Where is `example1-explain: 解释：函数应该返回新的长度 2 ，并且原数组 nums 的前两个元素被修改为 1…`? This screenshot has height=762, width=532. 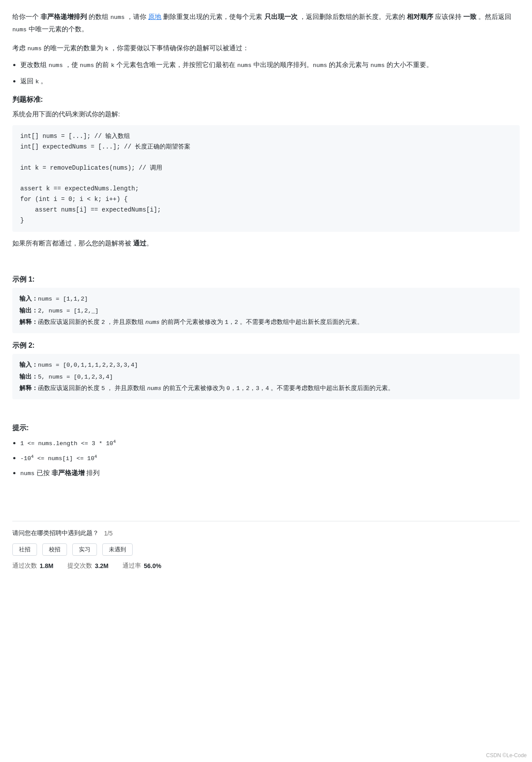
example1-explain: 解释：函数应该返回新的长度 2 ，并且原数组 nums 的前两个元素被修改为 1… is located at coordinates (266, 322).